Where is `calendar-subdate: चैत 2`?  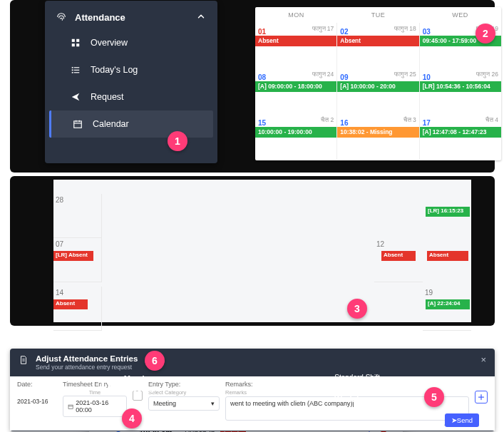 calendar-subdate: चैत 2 is located at coordinates (327, 120).